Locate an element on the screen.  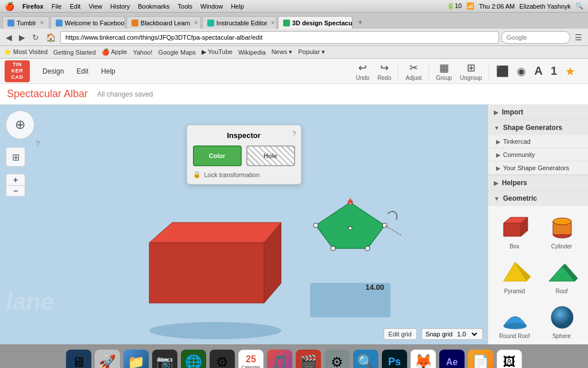
letter-a-btn: A is located at coordinates (538, 71).